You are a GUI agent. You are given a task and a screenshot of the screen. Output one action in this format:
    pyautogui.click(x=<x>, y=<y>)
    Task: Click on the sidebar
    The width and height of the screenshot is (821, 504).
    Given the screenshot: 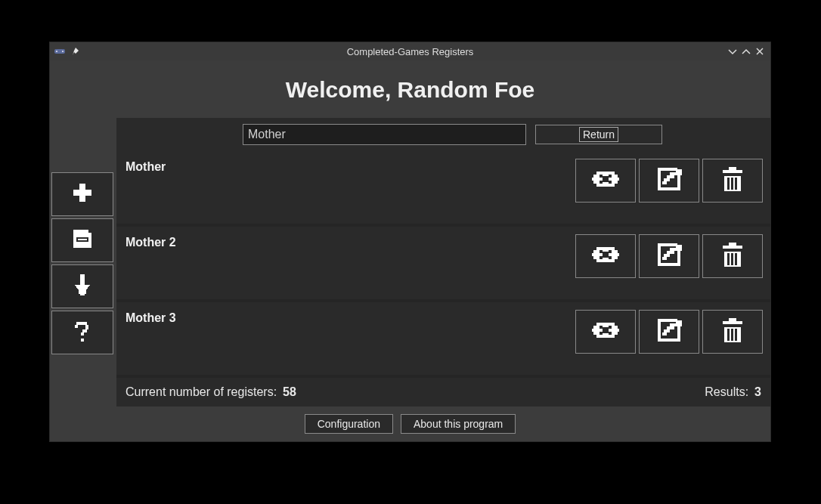 What is the action you would take?
    pyautogui.click(x=83, y=262)
    